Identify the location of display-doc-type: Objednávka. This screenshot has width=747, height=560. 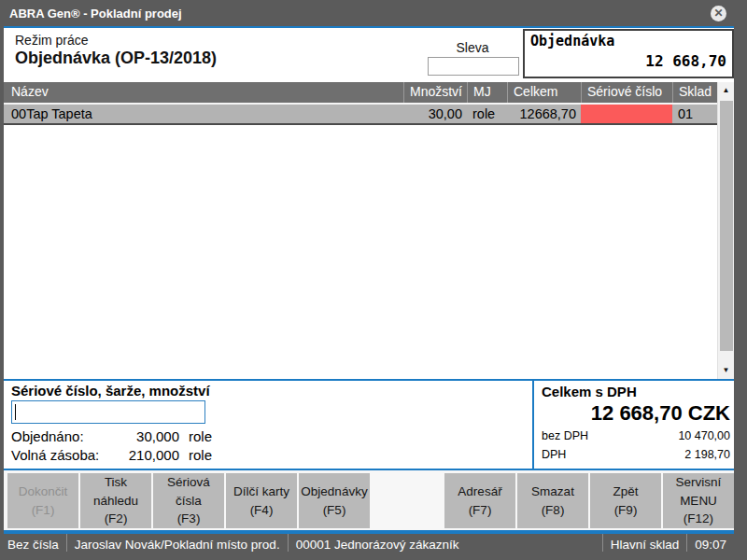
(628, 41).